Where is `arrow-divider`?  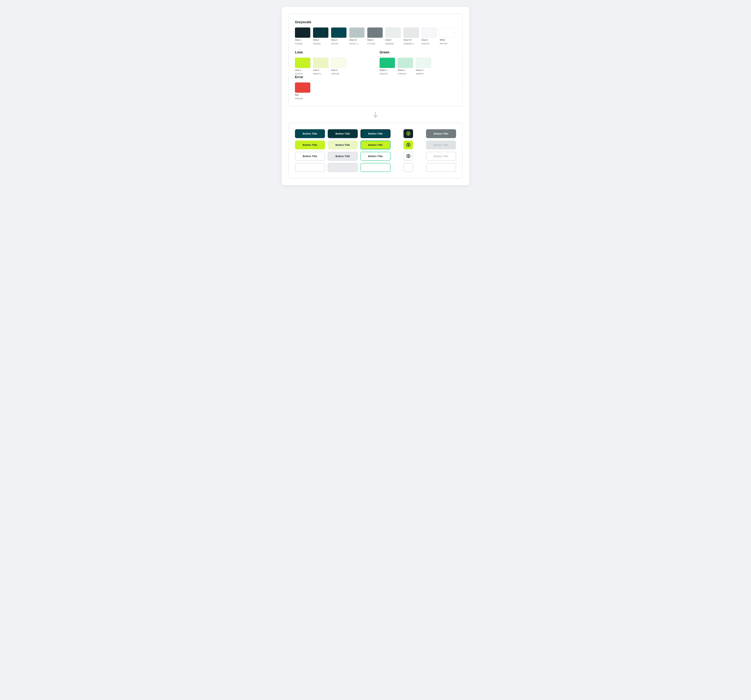 arrow-divider is located at coordinates (376, 115).